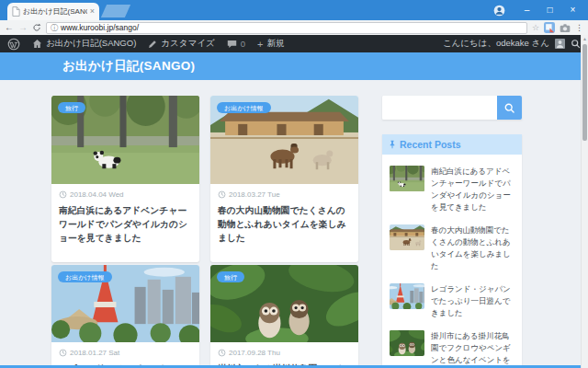 Image resolution: width=588 pixels, height=368 pixels. I want to click on comment-bubble-icon, so click(232, 44).